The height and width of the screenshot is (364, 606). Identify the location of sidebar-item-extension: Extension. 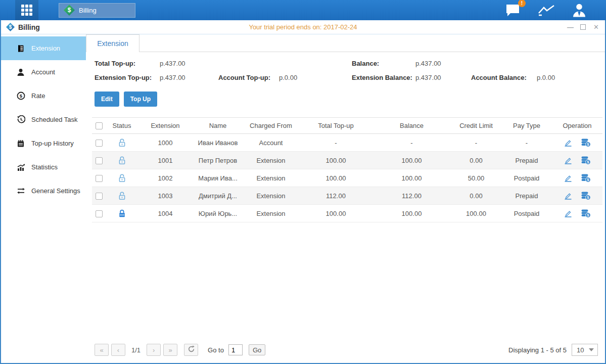
(43, 49).